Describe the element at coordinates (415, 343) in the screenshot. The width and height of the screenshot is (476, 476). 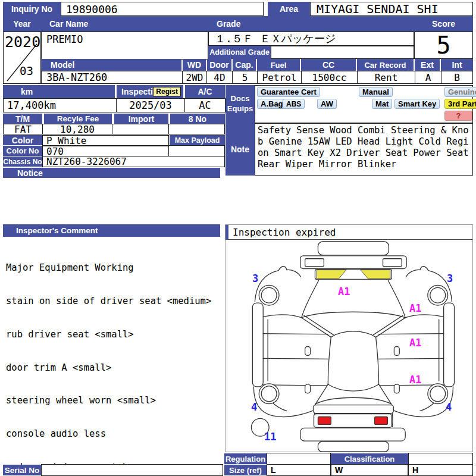
I see `damage-mark-right-front-door: A1` at that location.